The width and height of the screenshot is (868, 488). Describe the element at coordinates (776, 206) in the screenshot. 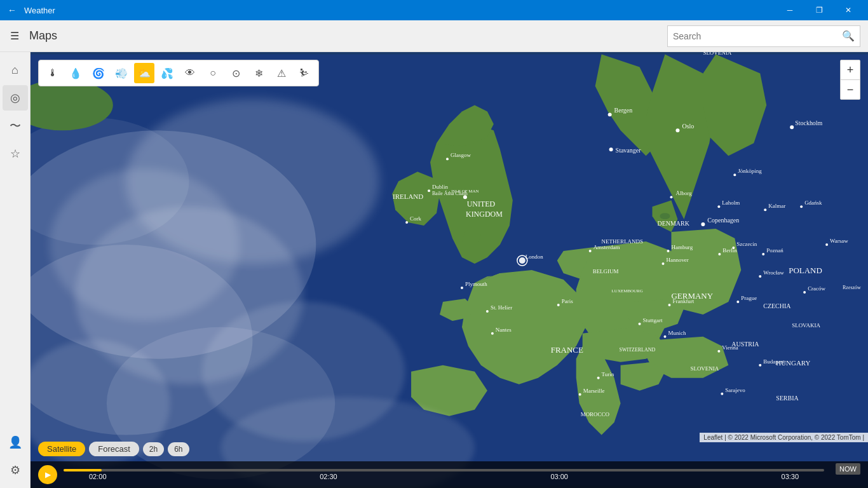

I see `svg-text: Kalmar` at that location.